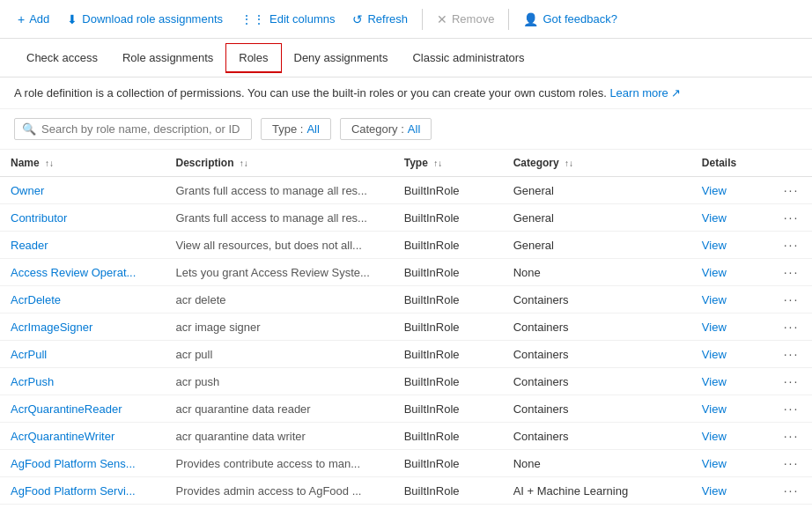  What do you see at coordinates (278, 164) in the screenshot?
I see `col-header-description: Description ↑↓` at bounding box center [278, 164].